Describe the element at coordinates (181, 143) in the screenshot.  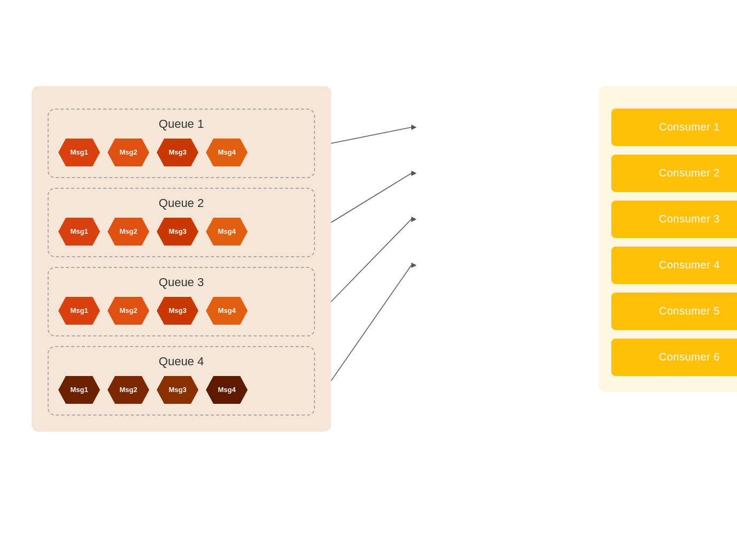
I see `queue-box-1: Queue 1 Msg1 Msg2 Msg3 Msg4` at that location.